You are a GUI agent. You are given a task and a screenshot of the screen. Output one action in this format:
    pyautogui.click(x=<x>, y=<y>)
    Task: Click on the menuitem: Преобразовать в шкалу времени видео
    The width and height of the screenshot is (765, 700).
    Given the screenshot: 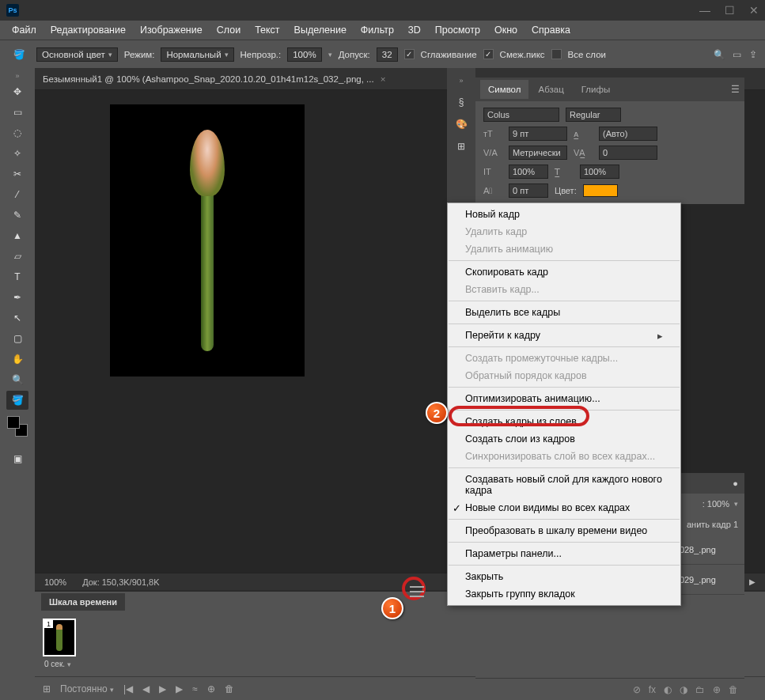 What is the action you would take?
    pyautogui.click(x=564, y=531)
    